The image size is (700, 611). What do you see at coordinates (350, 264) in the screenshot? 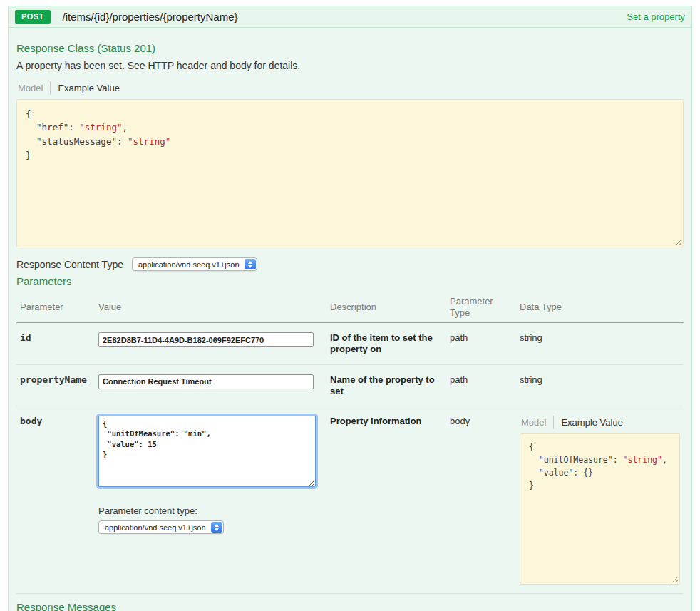
I see `response-content-type-row: Response Content Type application/vnd.se…` at bounding box center [350, 264].